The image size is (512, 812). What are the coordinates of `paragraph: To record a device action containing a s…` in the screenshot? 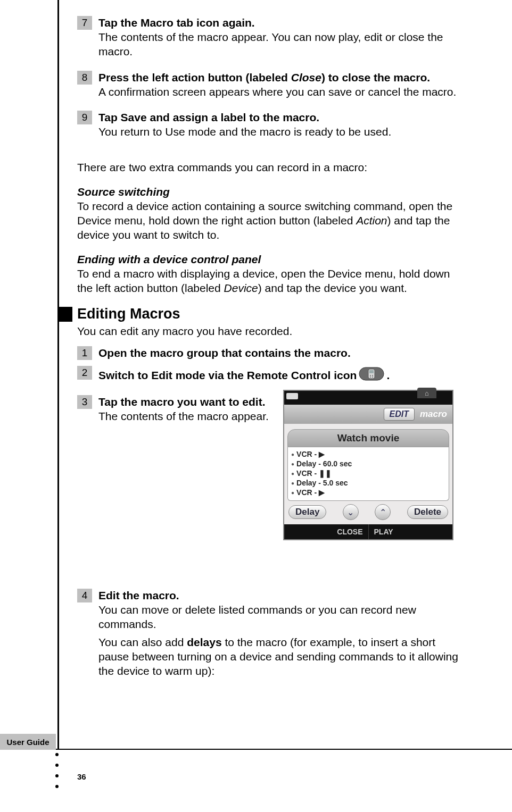 It's located at (269, 221).